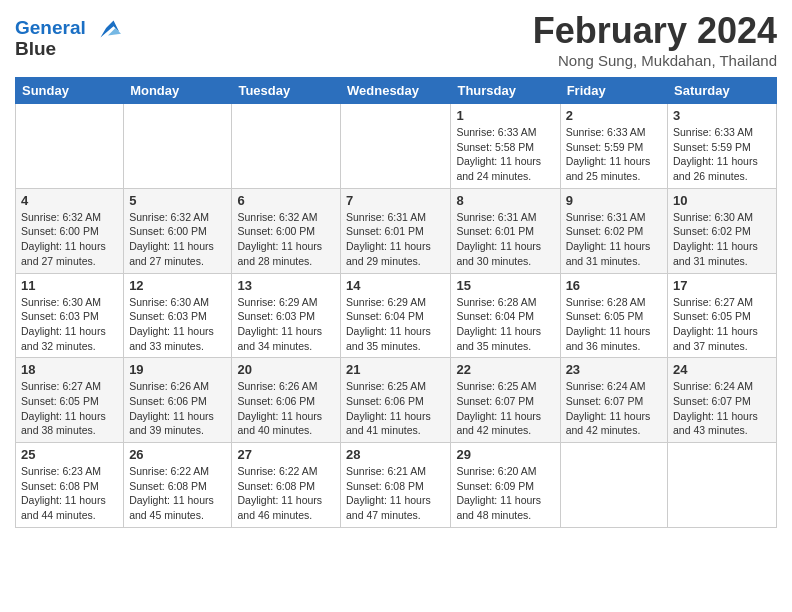  I want to click on day-number: 4, so click(70, 200).